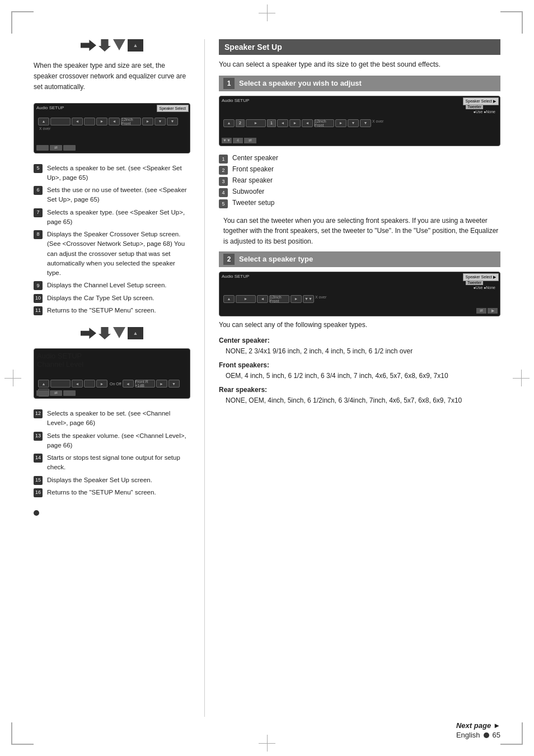  I want to click on ctrl-btn: 12inch Front, so click(131, 122).